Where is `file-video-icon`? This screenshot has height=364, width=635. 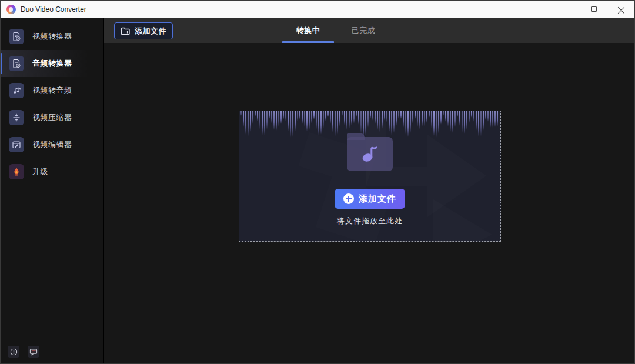 file-video-icon is located at coordinates (16, 36).